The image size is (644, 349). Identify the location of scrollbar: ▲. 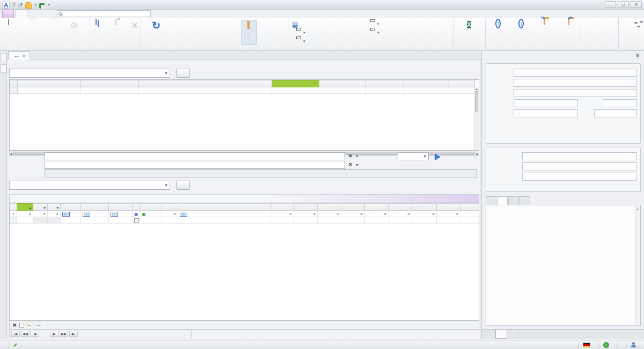
(638, 265).